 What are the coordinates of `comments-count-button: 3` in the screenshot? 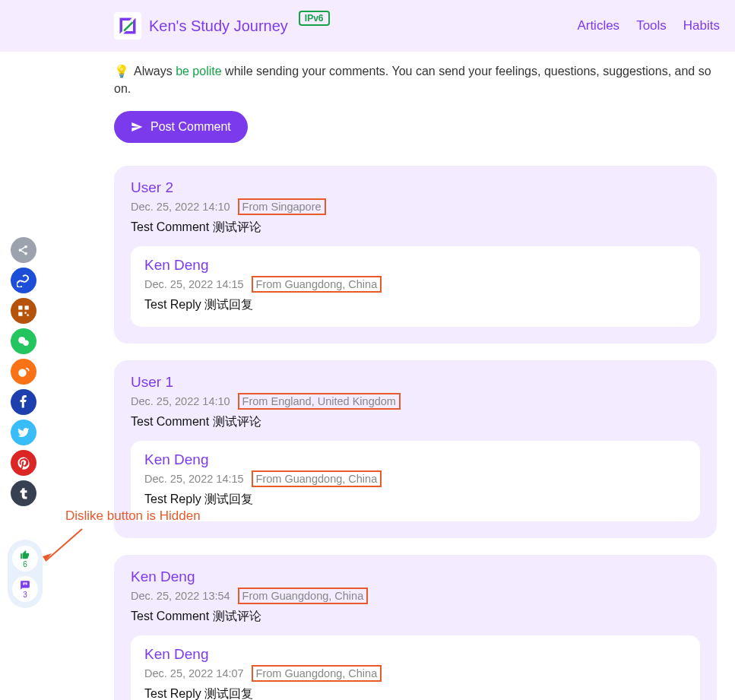 It's located at (25, 589).